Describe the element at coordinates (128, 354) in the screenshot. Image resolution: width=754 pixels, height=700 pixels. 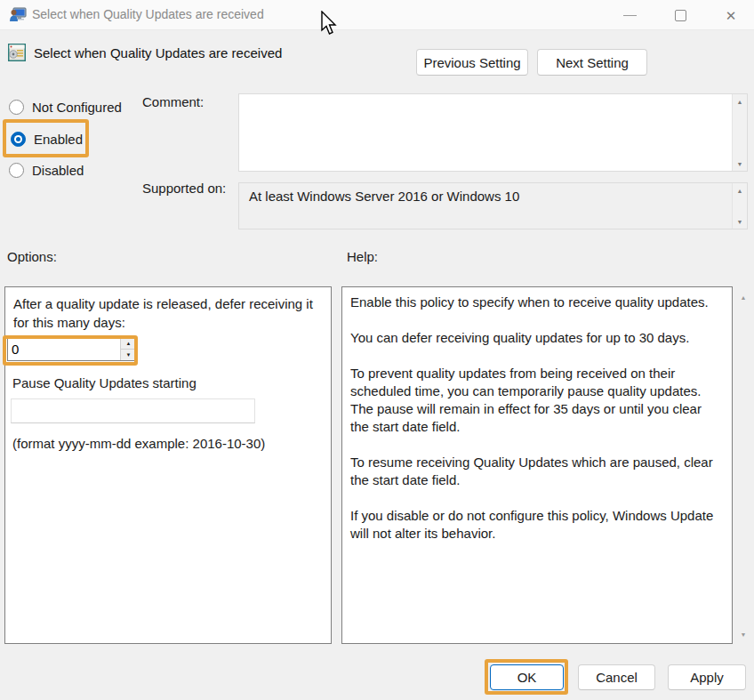
I see `spin-down-icon: ▼` at that location.